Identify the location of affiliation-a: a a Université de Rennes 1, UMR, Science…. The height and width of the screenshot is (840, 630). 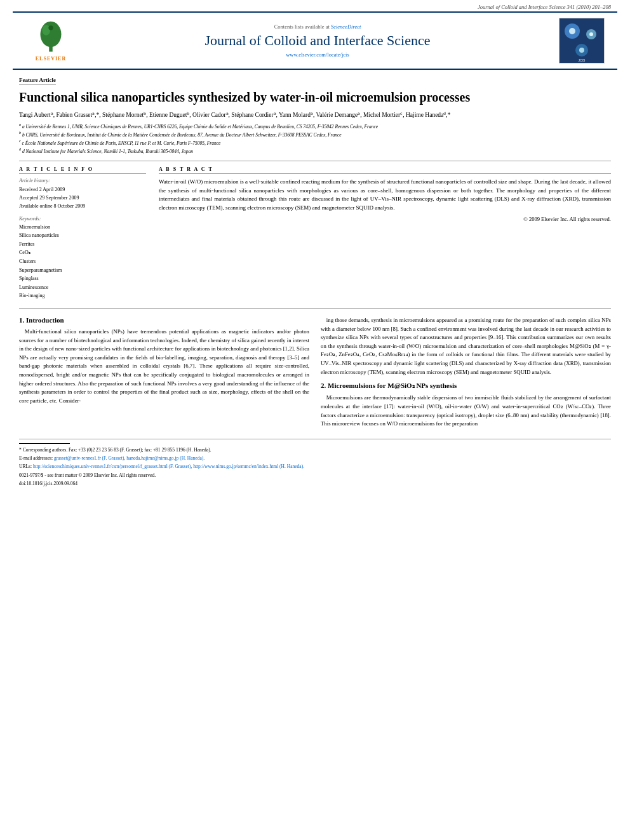
(315, 126).